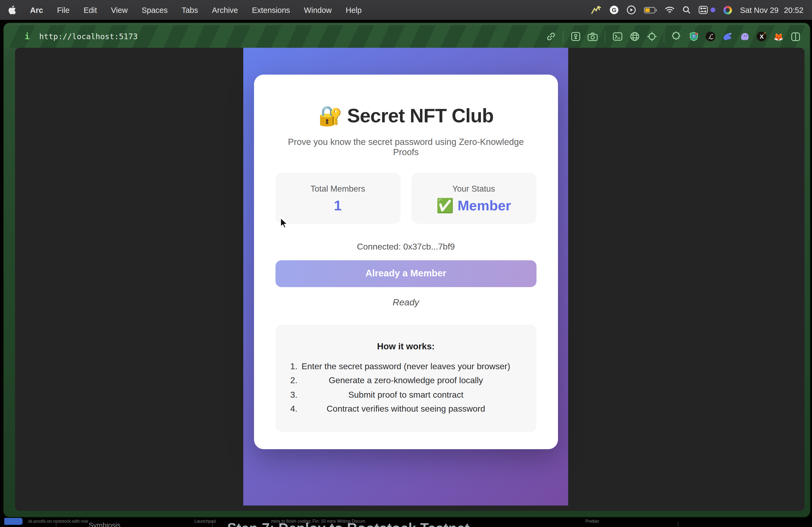 This screenshot has height=527, width=812. What do you see at coordinates (12, 10) in the screenshot?
I see `apple-menu-icon` at bounding box center [12, 10].